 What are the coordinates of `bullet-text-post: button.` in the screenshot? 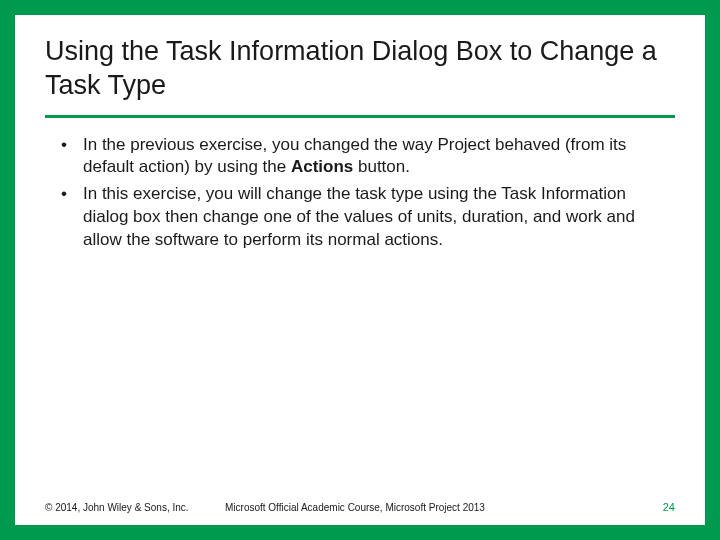 It's located at (382, 166).